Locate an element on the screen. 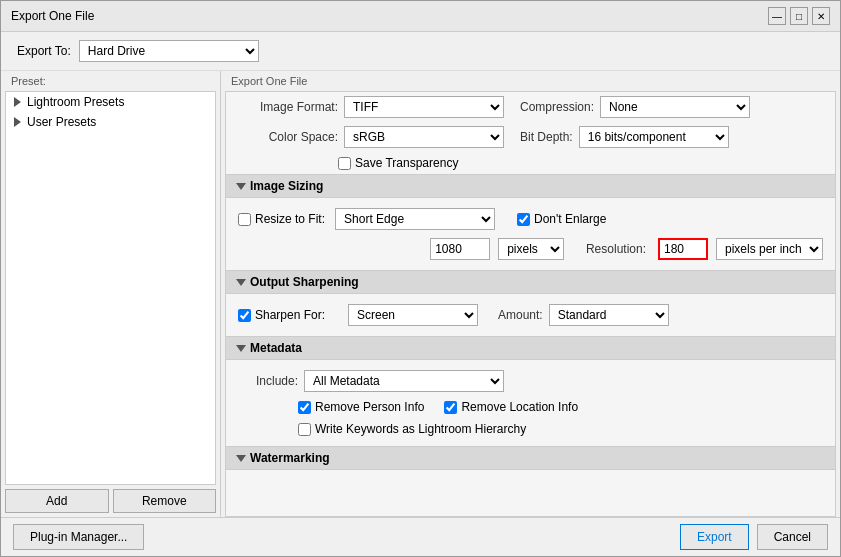 The width and height of the screenshot is (841, 557). amount-select: Low Standard High is located at coordinates (609, 315).